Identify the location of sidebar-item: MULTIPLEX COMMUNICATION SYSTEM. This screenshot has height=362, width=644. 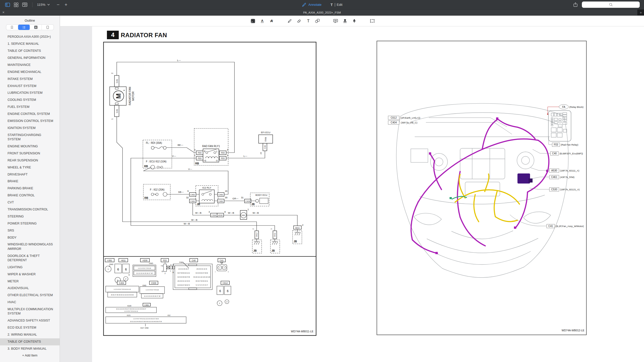
(30, 312).